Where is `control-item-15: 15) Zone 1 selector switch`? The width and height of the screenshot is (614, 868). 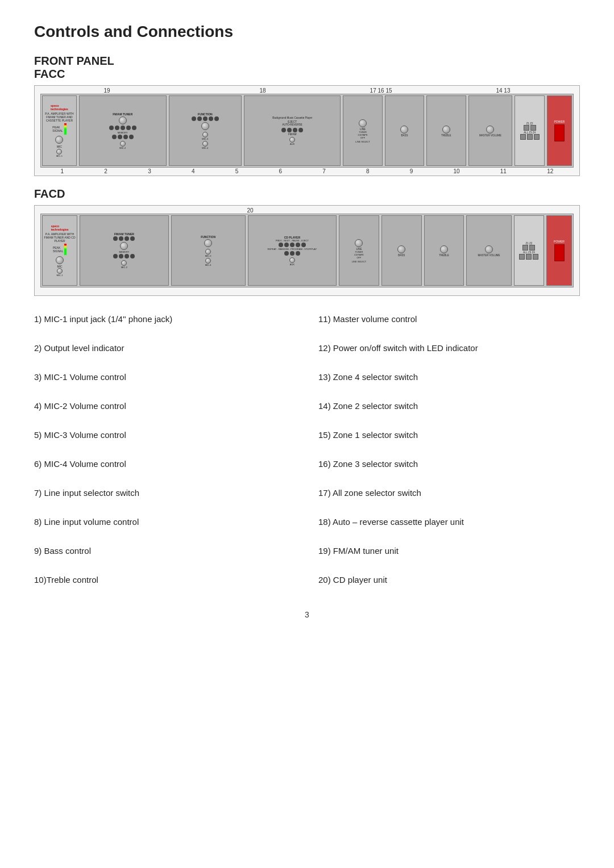
control-item-15: 15) Zone 1 selector switch is located at coordinates (449, 435).